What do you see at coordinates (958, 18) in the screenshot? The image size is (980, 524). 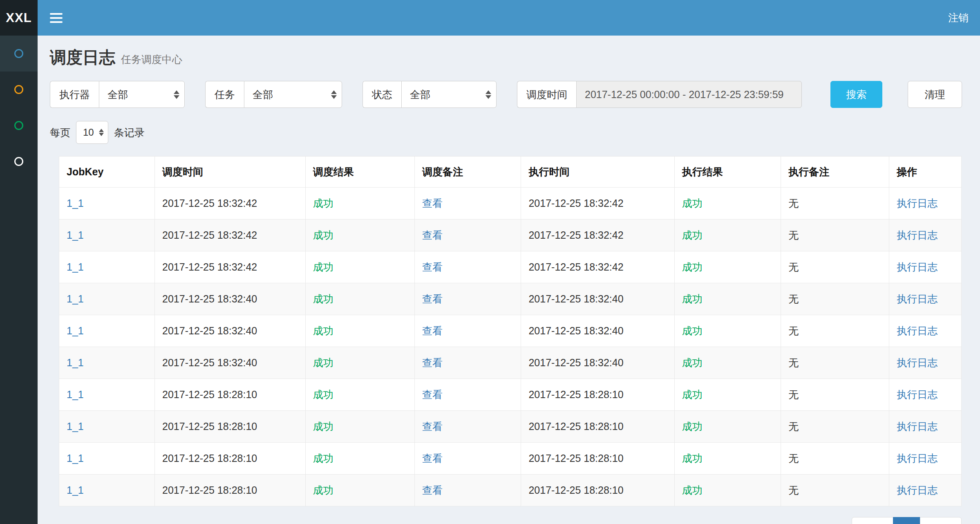 I see `logout-link: 注销` at bounding box center [958, 18].